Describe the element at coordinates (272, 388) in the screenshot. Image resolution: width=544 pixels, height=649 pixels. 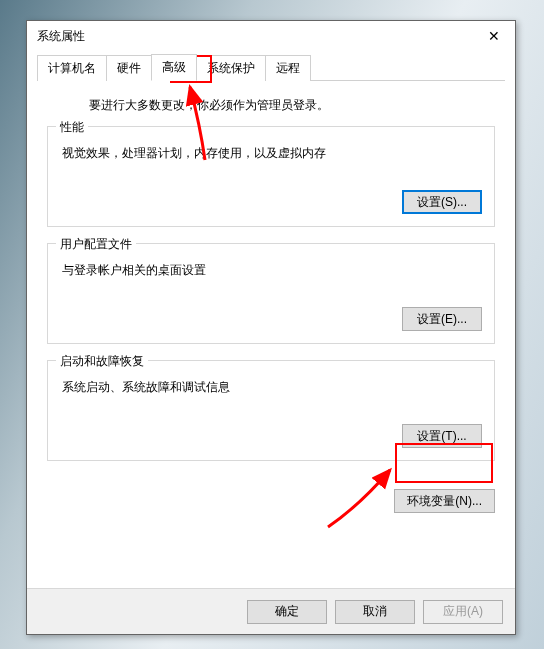
I see `group-startup-recovery-desc: 系统启动、系统故障和调试信息` at that location.